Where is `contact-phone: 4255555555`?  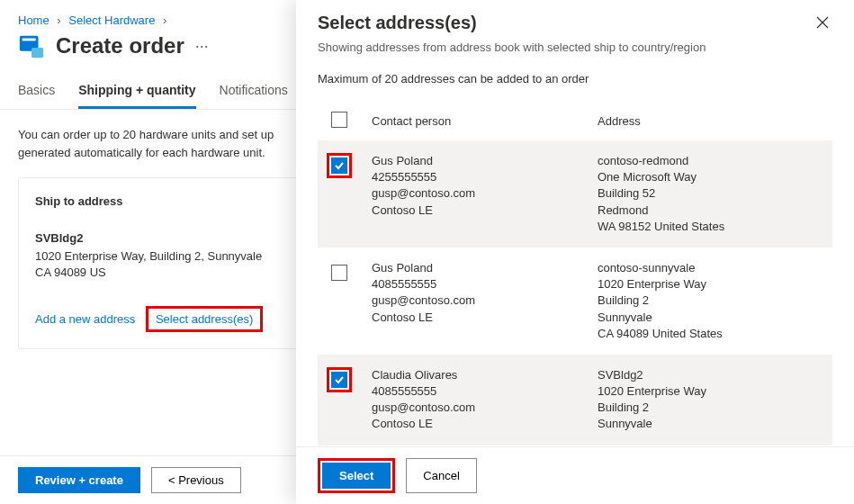
contact-phone: 4255555555 is located at coordinates (484, 177).